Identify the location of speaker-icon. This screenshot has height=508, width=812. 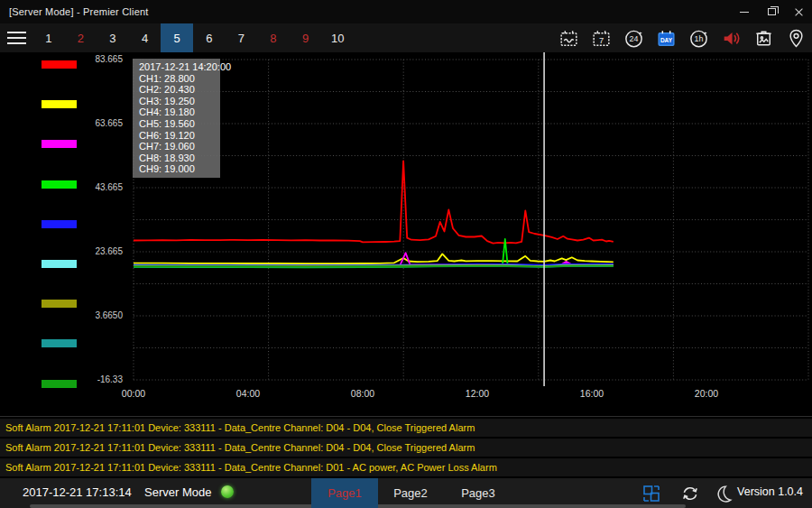
(731, 38).